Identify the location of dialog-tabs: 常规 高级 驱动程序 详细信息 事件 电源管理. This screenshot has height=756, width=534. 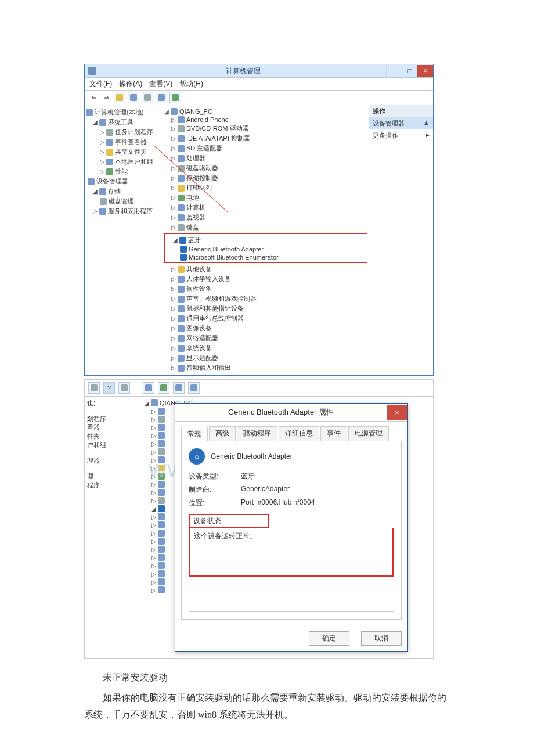
(291, 431).